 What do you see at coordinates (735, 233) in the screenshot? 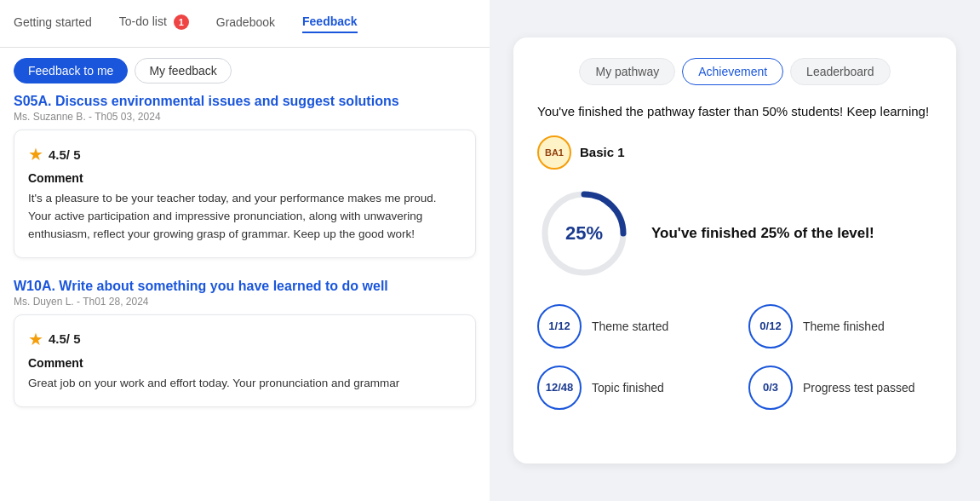
I see `progress-section: 25% You've finished 25% of the level!` at bounding box center [735, 233].